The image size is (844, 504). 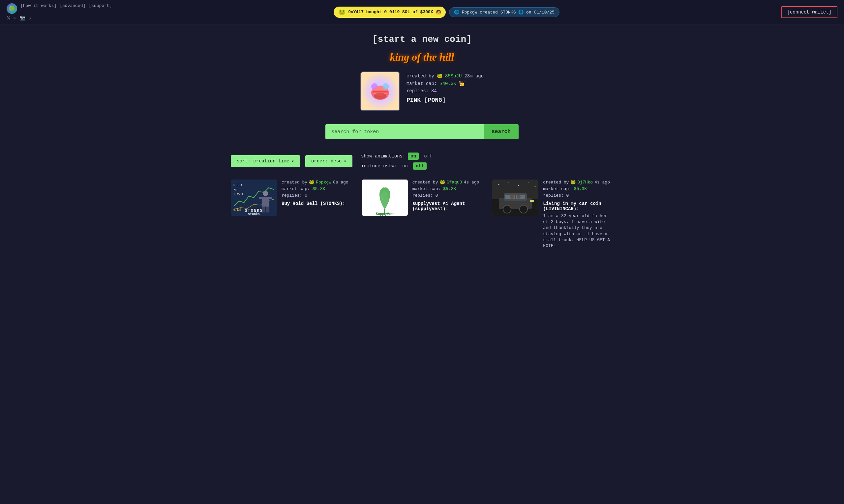 I want to click on king-replies-label: replies:, so click(x=417, y=91).